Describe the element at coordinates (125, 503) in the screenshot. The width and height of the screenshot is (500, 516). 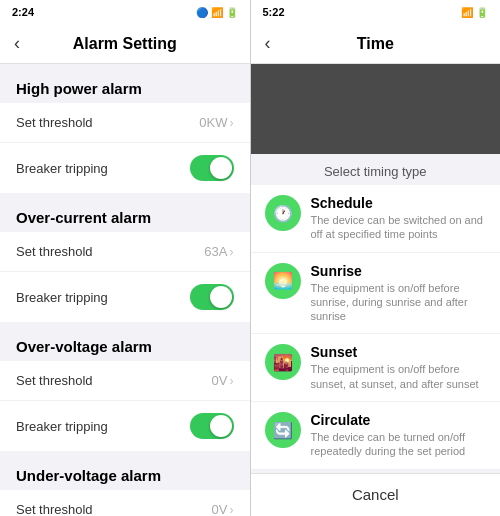
I see `card-row-3-0: Set threshold0V›` at that location.